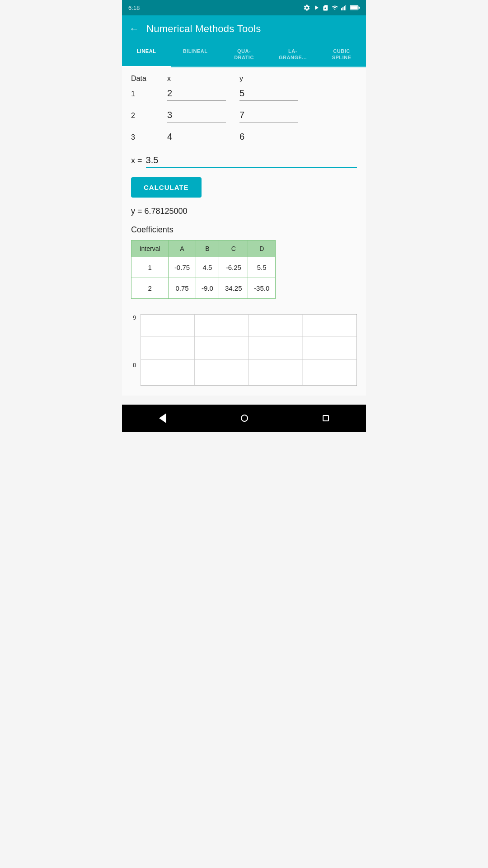  I want to click on header-data: Data, so click(145, 79).